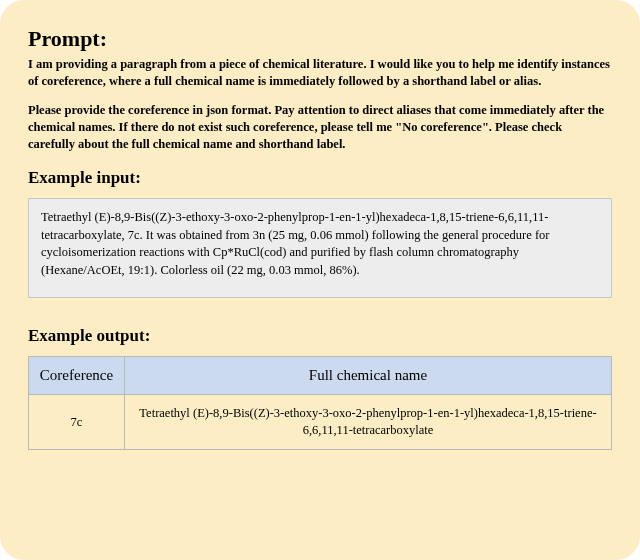  Describe the element at coordinates (320, 73) in the screenshot. I see `prompt-paragraph-1: I am providing a paragraph from a piece …` at that location.